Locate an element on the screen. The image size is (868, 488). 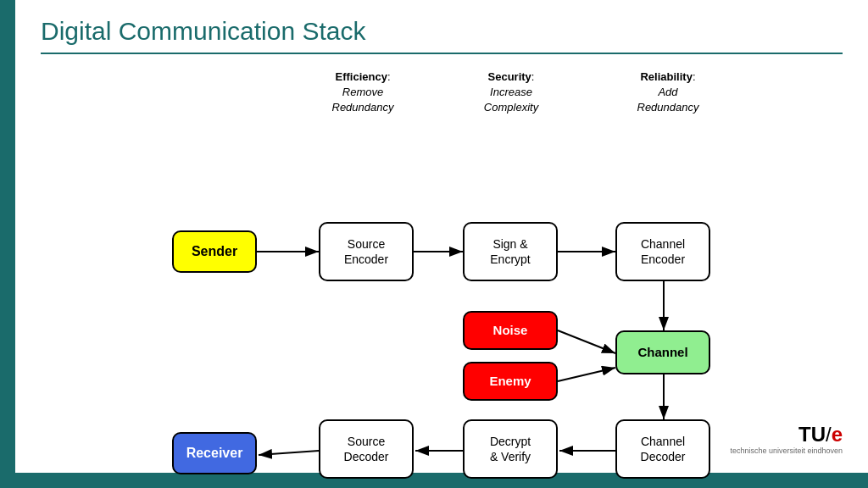
bottom-accent-bar is located at coordinates (434, 480).